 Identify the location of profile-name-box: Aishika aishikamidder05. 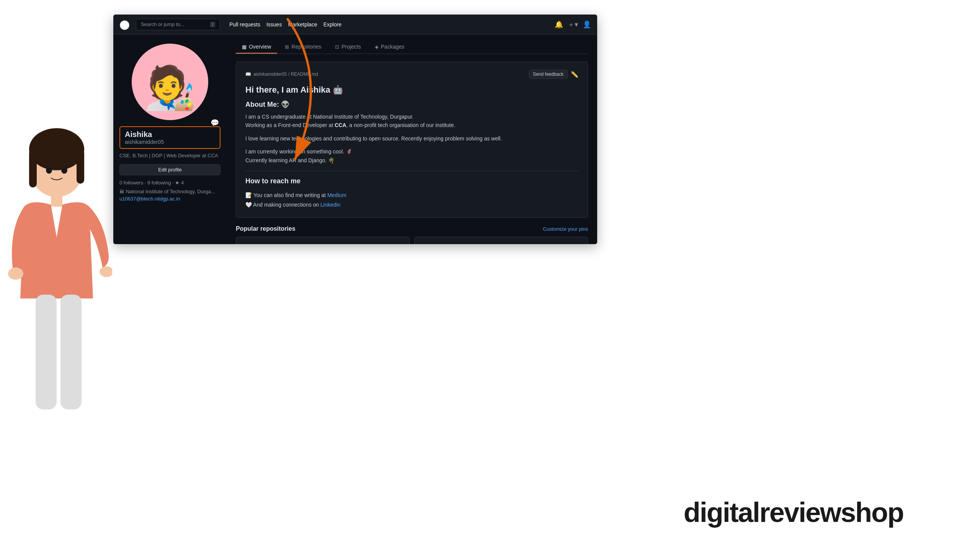
(170, 138).